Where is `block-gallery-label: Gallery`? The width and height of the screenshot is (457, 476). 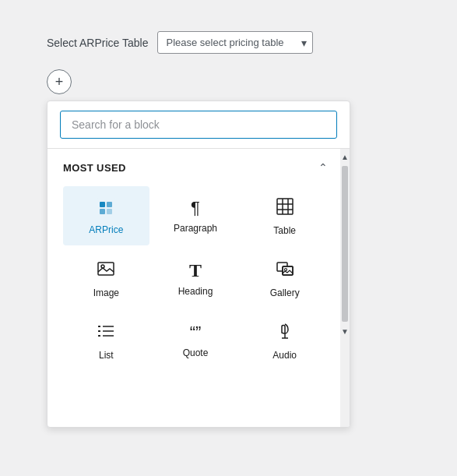 block-gallery-label: Gallery is located at coordinates (285, 293).